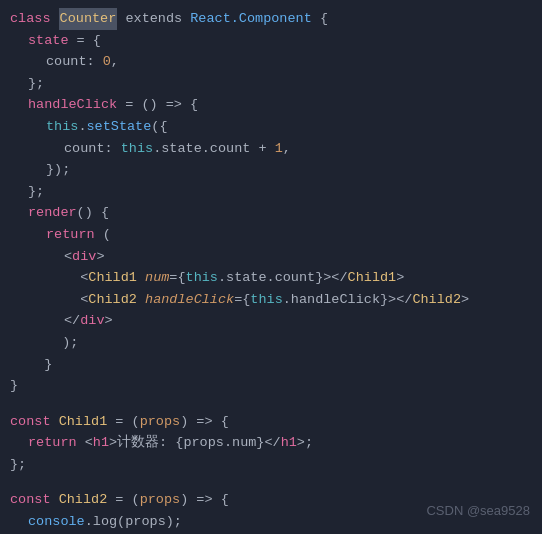 The width and height of the screenshot is (542, 534). Describe the element at coordinates (271, 127) in the screenshot. I see `code-line: this.setState({` at that location.